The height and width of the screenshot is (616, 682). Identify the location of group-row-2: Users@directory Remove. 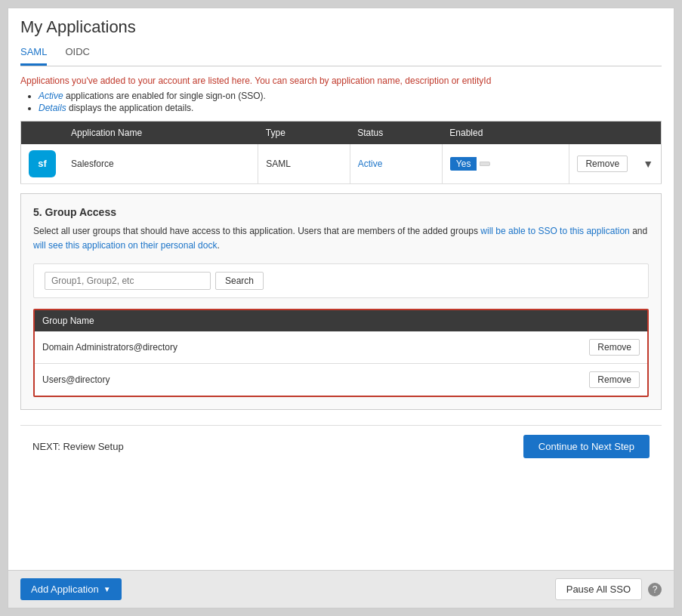
(341, 380).